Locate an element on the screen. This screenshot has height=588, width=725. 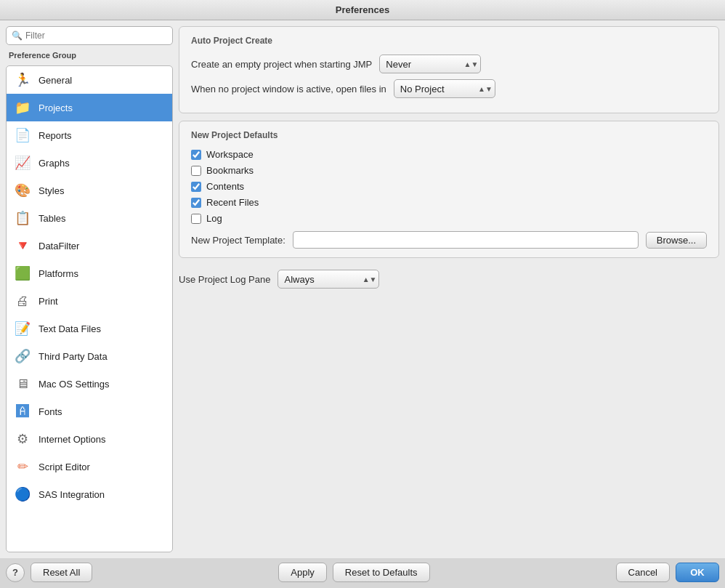
sidebar-item-datafilter: 🔻DataFilter is located at coordinates (89, 246).